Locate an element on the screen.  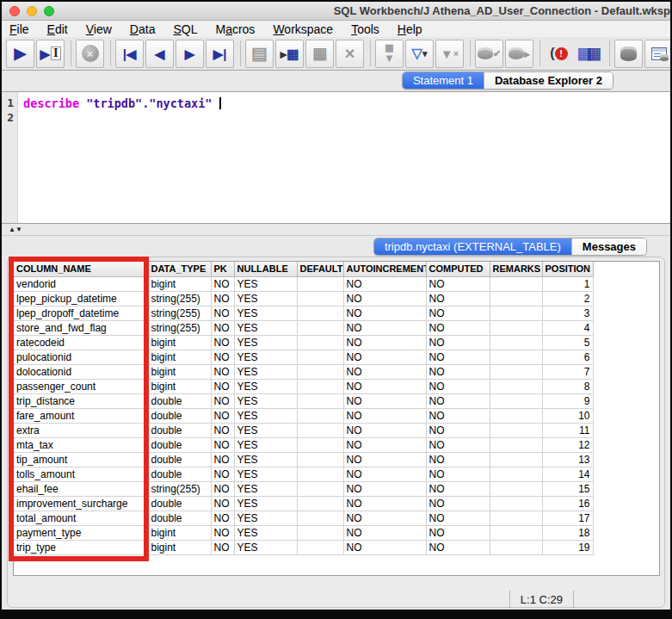
table-row: lpep_pickup_datetime string(255) NO YES … is located at coordinates (303, 298).